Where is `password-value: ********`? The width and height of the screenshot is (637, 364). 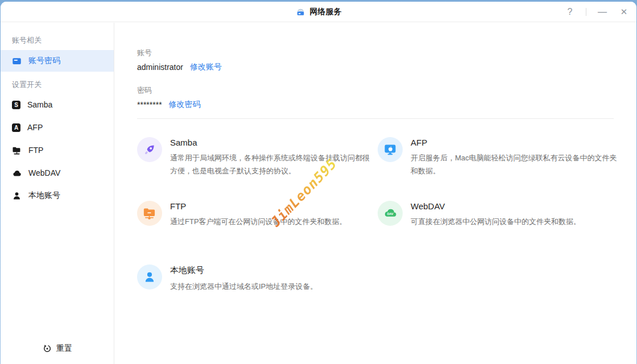
password-value: ******** is located at coordinates (150, 105).